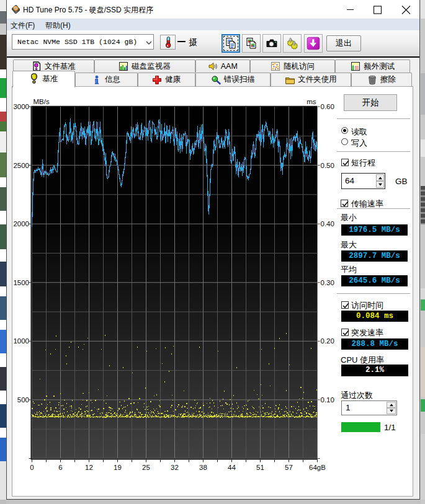 The width and height of the screenshot is (425, 504). What do you see at coordinates (359, 143) in the screenshot?
I see `radio-write-label: 写入` at bounding box center [359, 143].